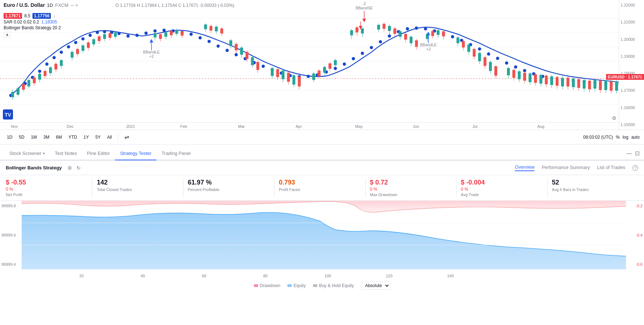 This screenshot has width=644, height=325. What do you see at coordinates (59, 137) in the screenshot?
I see `time-btn-6m: 6M` at bounding box center [59, 137].